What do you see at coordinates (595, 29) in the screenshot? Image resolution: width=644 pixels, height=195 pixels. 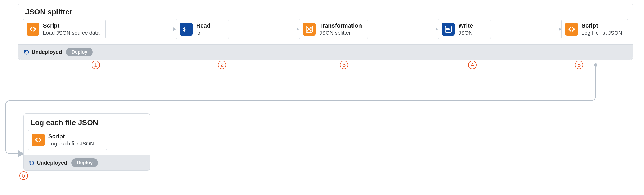 I see `node-script-log-file-list: Script Log file list JSON` at bounding box center [595, 29].